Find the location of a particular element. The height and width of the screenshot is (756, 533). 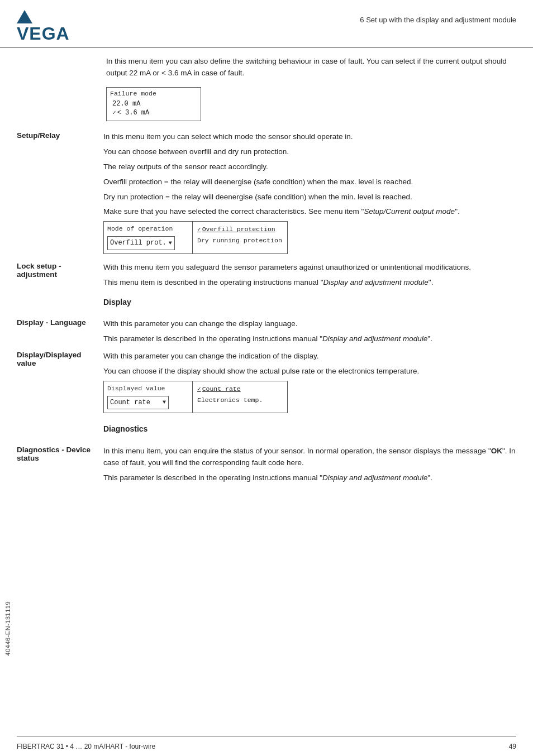

page-footer: FIBERTRAC 31 • 4 … 20 mA/HART - four-wir… is located at coordinates (266, 747).